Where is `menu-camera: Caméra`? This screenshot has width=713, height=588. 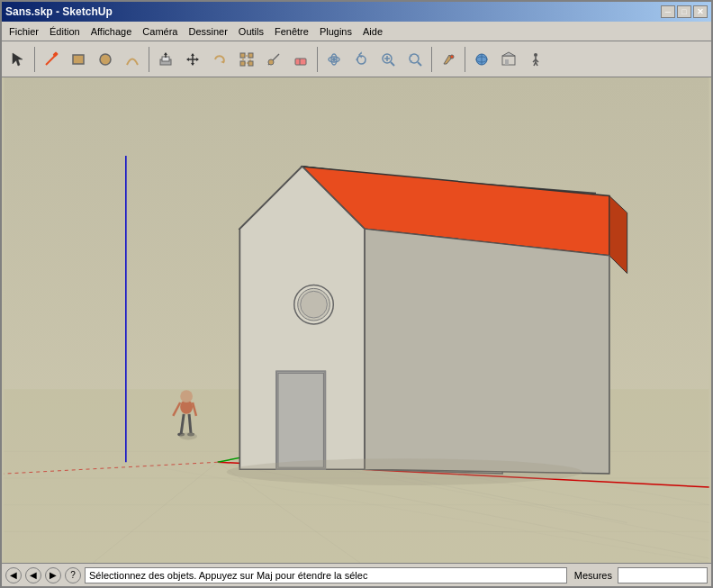 menu-camera: Caméra is located at coordinates (160, 32).